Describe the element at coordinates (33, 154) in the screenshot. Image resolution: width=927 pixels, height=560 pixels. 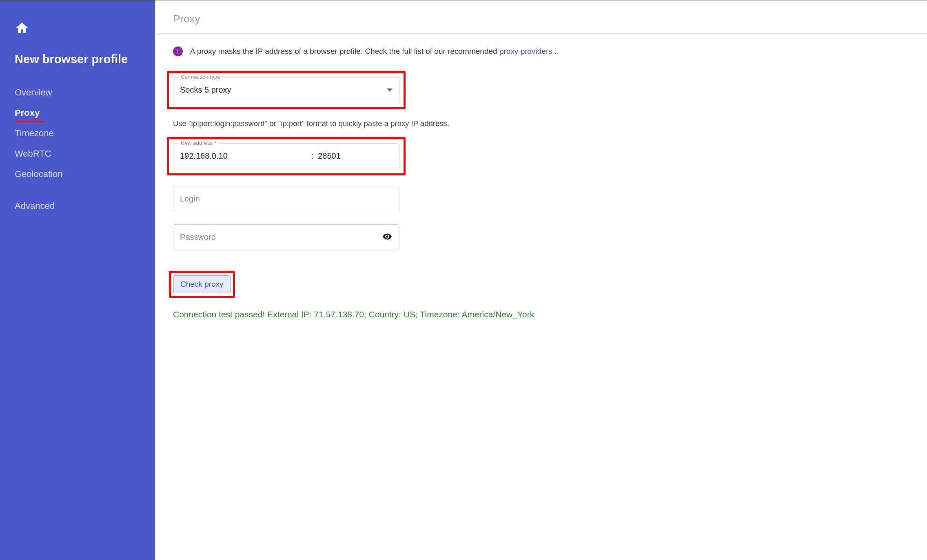
I see `sidebar-item-webrtc: WebRTC` at that location.